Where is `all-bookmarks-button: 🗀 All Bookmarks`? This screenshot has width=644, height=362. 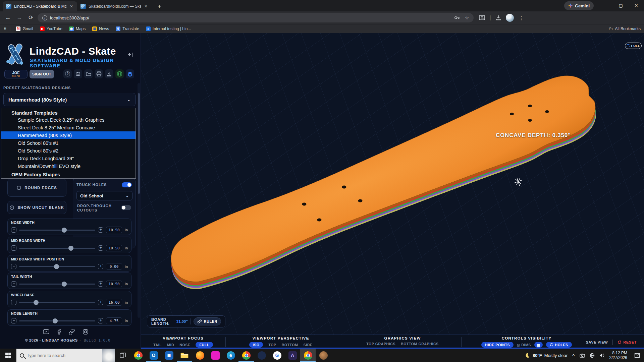
all-bookmarks-button: 🗀 All Bookmarks is located at coordinates (625, 29).